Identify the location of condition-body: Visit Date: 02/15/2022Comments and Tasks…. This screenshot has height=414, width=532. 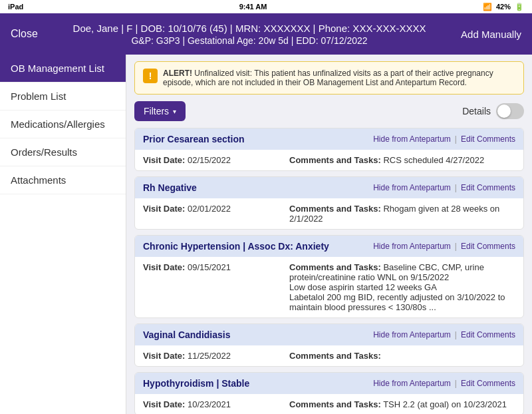
(329, 160).